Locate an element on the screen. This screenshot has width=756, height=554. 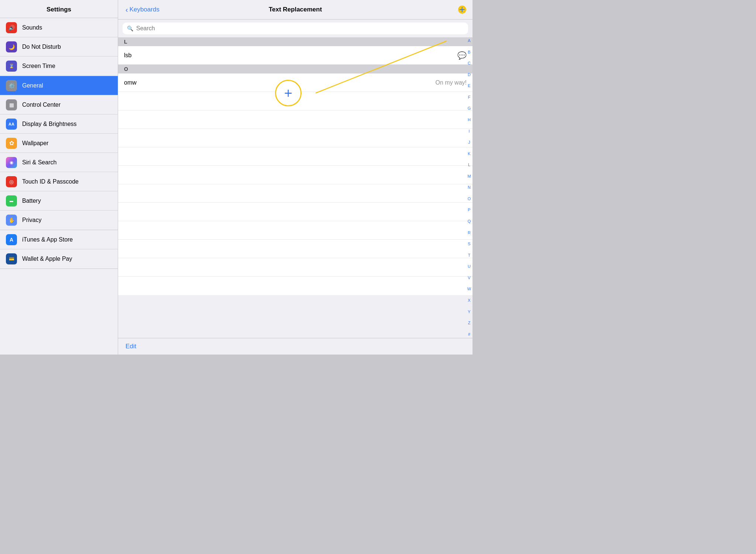
nav-bar: ‹ Keyboards Text Replacement + is located at coordinates (295, 10).